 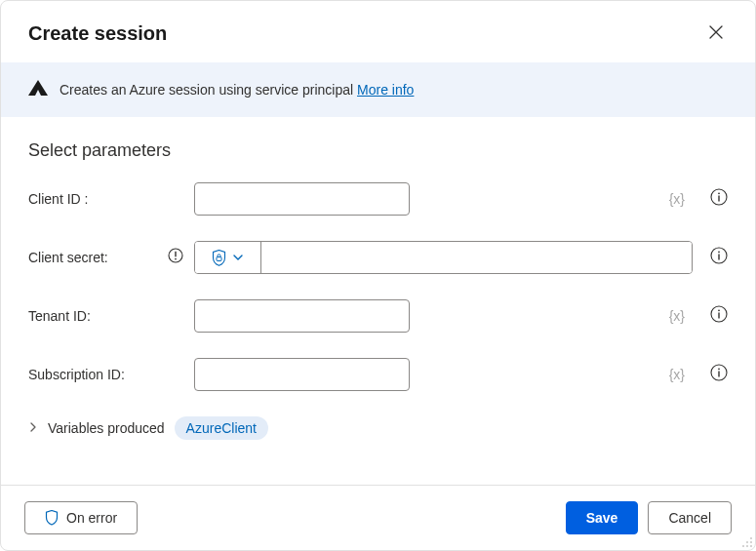 I want to click on param-row-subscription-id: Subscription ID: {x}, so click(x=378, y=374).